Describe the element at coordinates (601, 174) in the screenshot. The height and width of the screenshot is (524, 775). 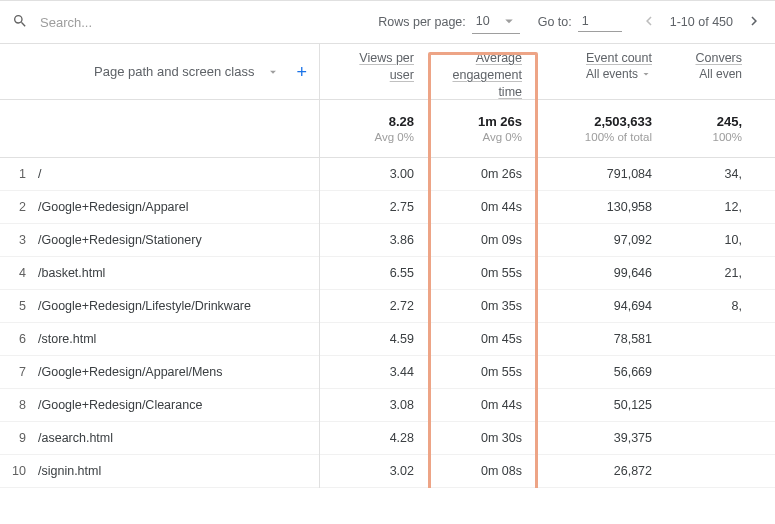
I see `cell-event-count: 791,084` at that location.